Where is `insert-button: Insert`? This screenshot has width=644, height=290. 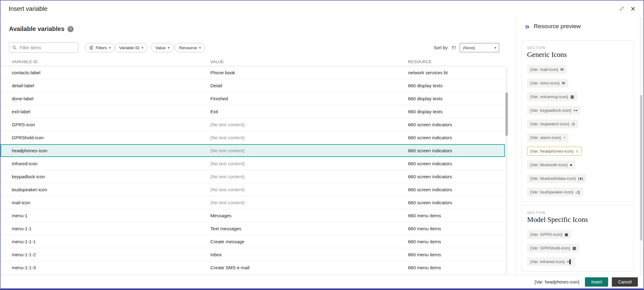 insert-button: Insert is located at coordinates (596, 282).